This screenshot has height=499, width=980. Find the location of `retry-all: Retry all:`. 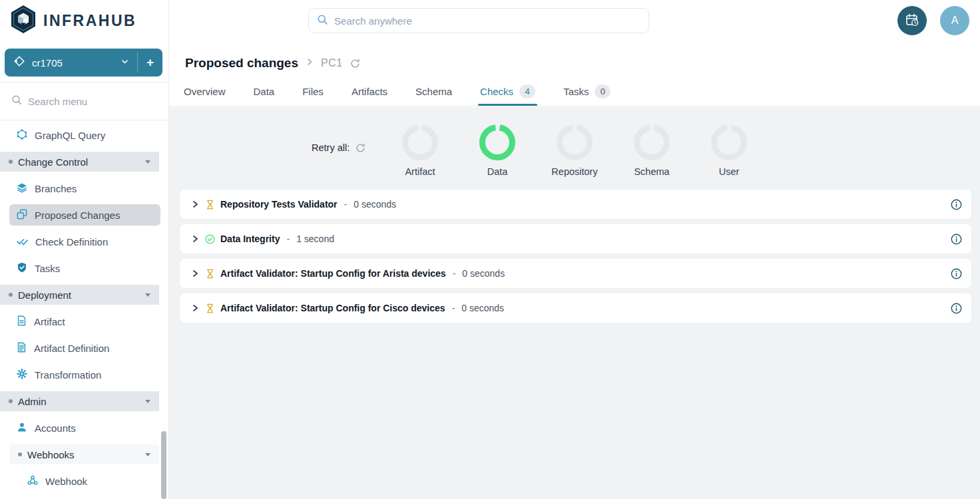

retry-all: Retry all: is located at coordinates (338, 148).